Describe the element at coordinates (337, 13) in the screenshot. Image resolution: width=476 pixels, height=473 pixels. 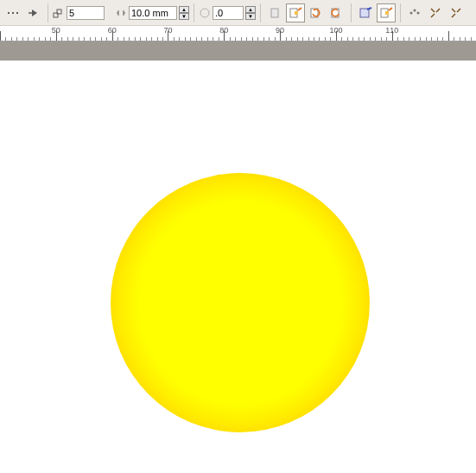
I see `ccw-colors-button` at that location.